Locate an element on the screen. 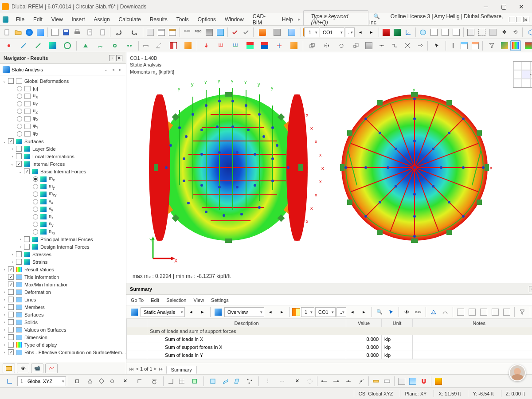  menu-insert: Insert is located at coordinates (78, 20).